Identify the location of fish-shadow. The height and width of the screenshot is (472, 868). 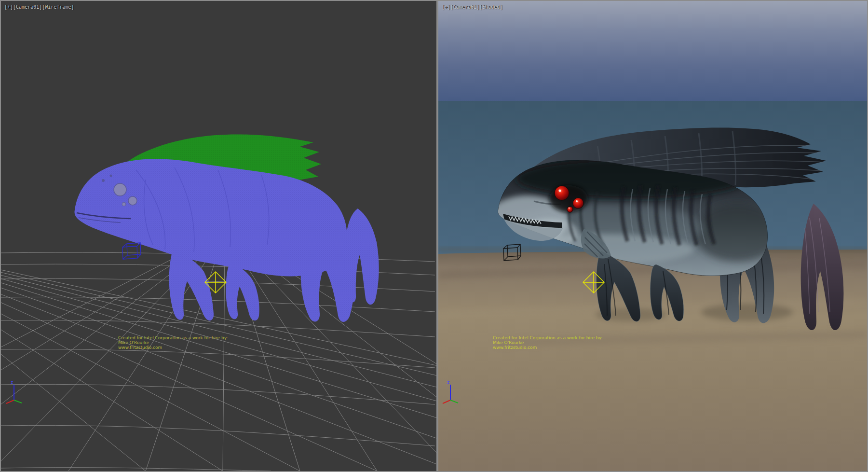
(747, 312).